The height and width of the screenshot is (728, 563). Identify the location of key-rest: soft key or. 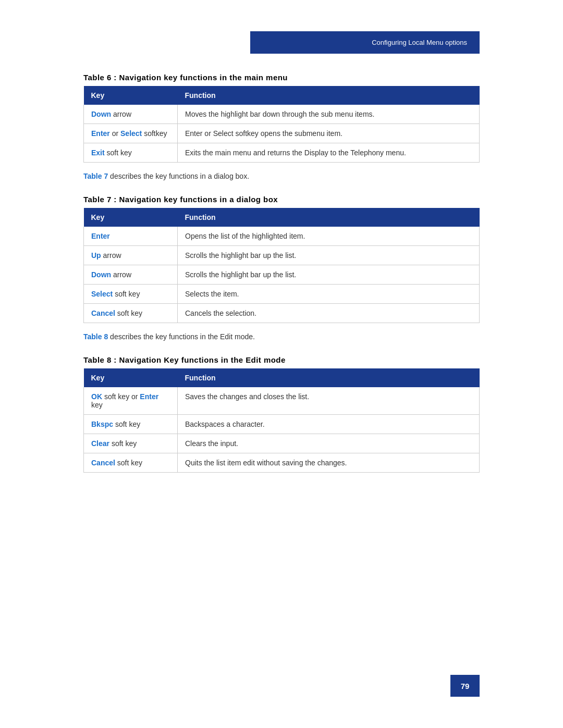
(121, 397).